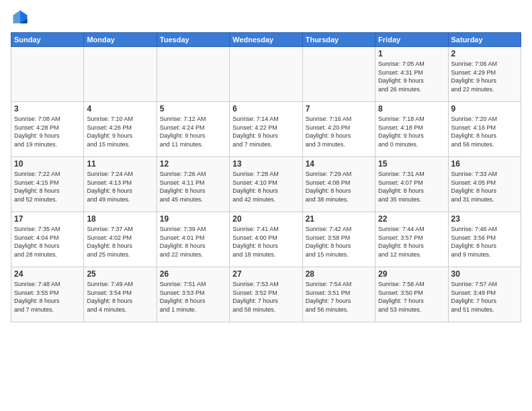 The height and width of the screenshot is (411, 532). What do you see at coordinates (484, 240) in the screenshot?
I see `calendar-cell: 23Sunrise: 7:46 AM Sunset: 3:56 PM Dayli…` at bounding box center [484, 240].